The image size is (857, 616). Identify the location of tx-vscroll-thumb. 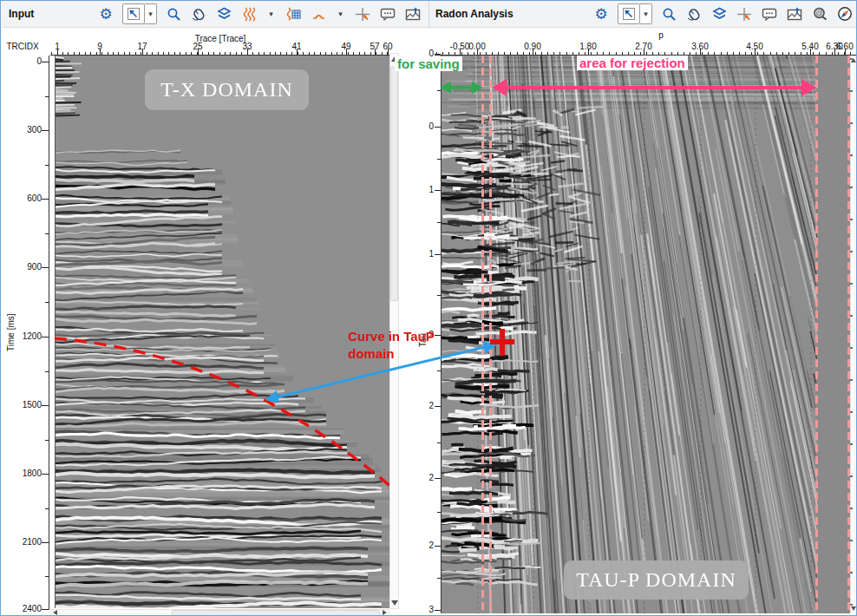
(394, 184).